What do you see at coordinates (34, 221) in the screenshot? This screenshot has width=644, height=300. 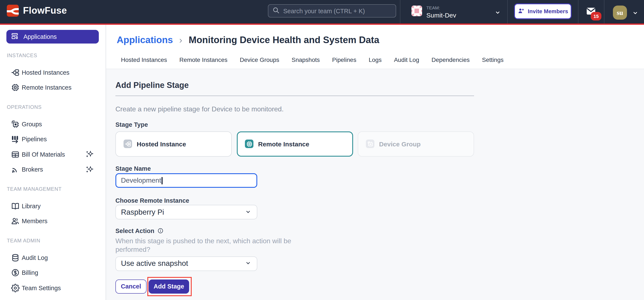 I see `sidebar-item-label: Members` at bounding box center [34, 221].